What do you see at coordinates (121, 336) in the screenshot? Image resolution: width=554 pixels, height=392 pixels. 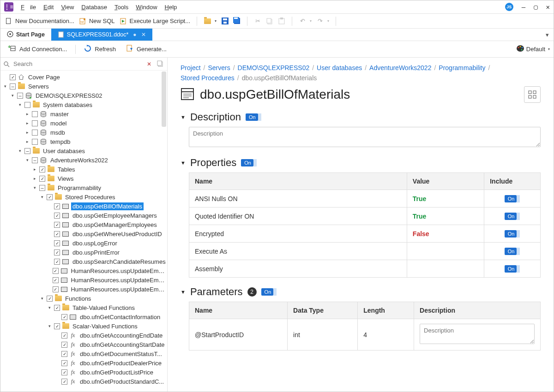 I see `tree-svf-1: dbo.ufnGetAccountingEndDate` at bounding box center [121, 336].